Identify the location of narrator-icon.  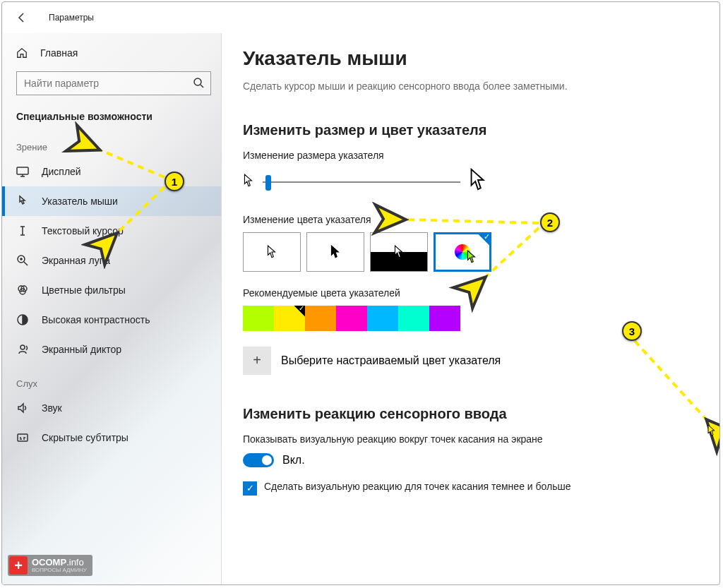
(23, 349).